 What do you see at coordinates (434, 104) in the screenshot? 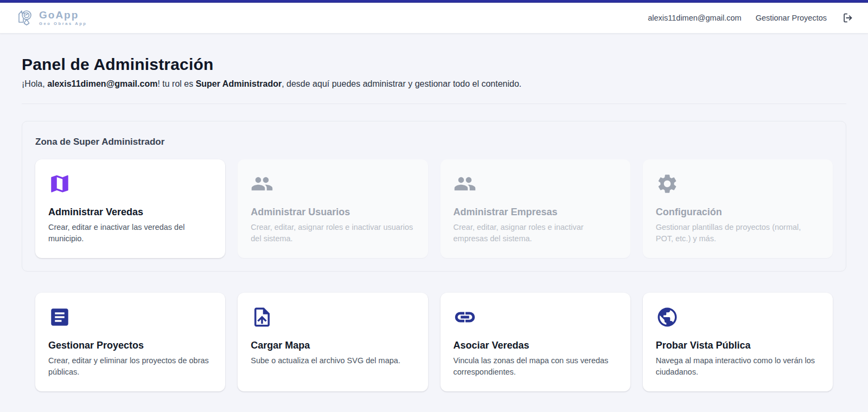
I see `section-divider` at bounding box center [434, 104].